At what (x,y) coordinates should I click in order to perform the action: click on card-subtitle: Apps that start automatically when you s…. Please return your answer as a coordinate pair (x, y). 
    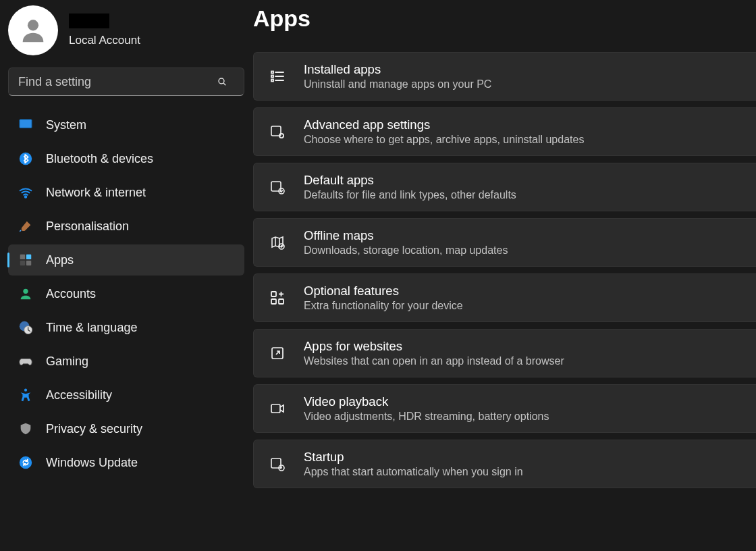
    Looking at the image, I should click on (413, 472).